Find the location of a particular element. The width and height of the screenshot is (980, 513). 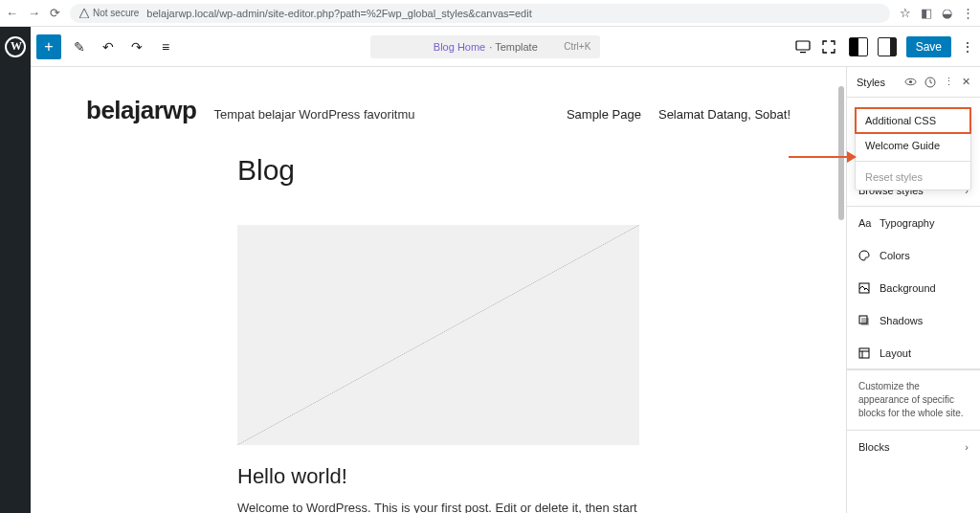

typography-row: Aa Typography is located at coordinates (913, 223).